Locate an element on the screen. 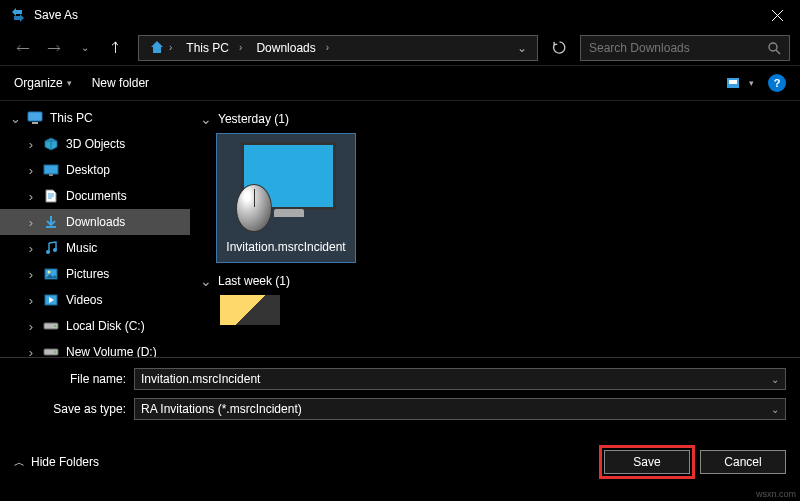  pc-icon is located at coordinates (35, 118).